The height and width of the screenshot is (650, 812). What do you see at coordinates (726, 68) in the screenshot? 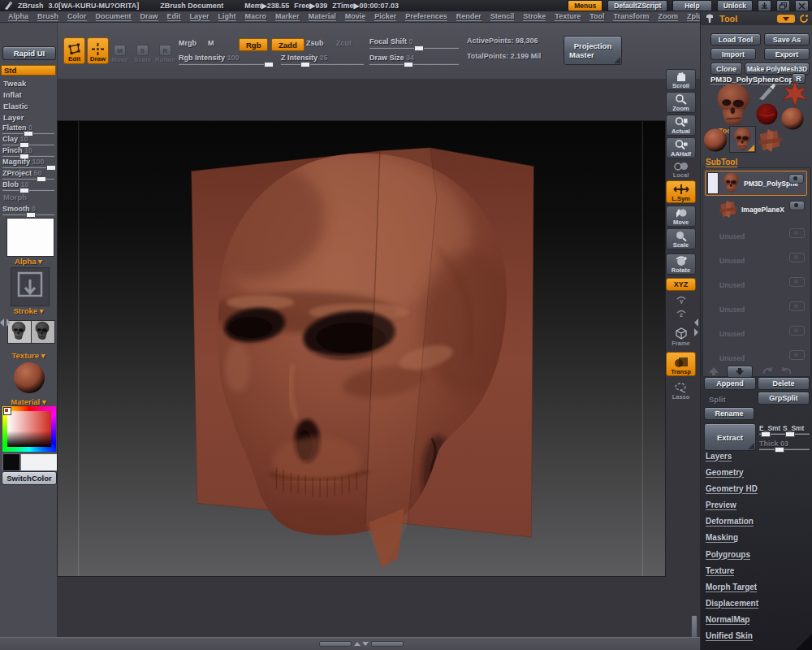
I see `clone-button: Clone` at bounding box center [726, 68].